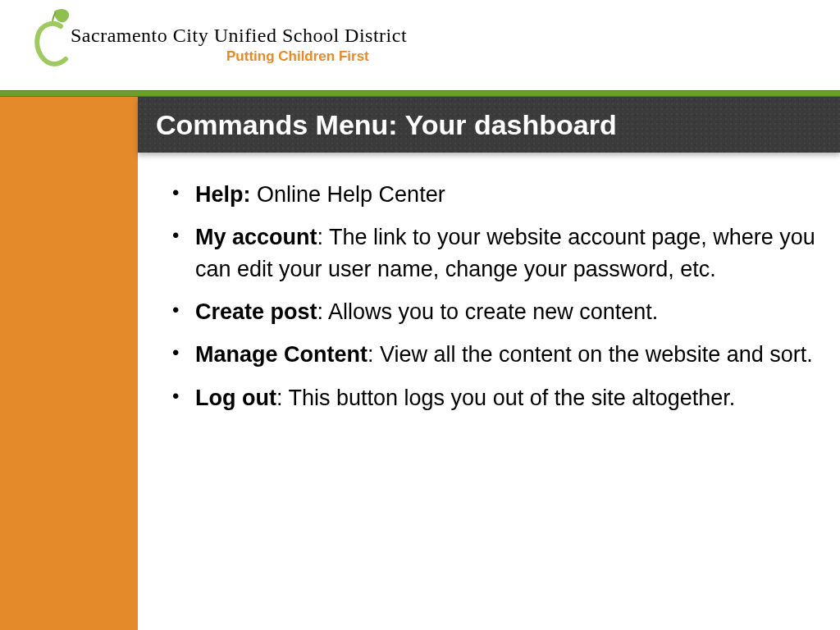 This screenshot has width=840, height=630. Describe the element at coordinates (239, 36) in the screenshot. I see `org-name: Sacramento City Unified School District` at that location.